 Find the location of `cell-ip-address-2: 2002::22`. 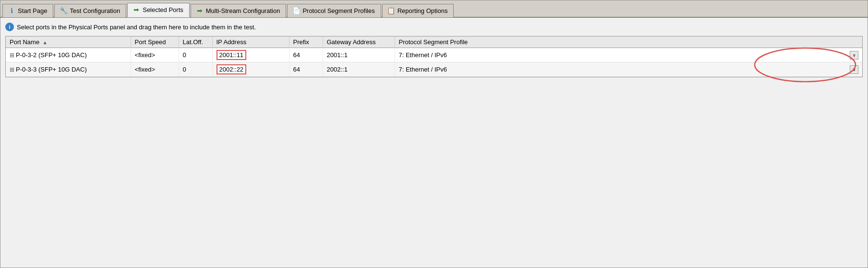

cell-ip-address-2: 2002::22 is located at coordinates (251, 70).